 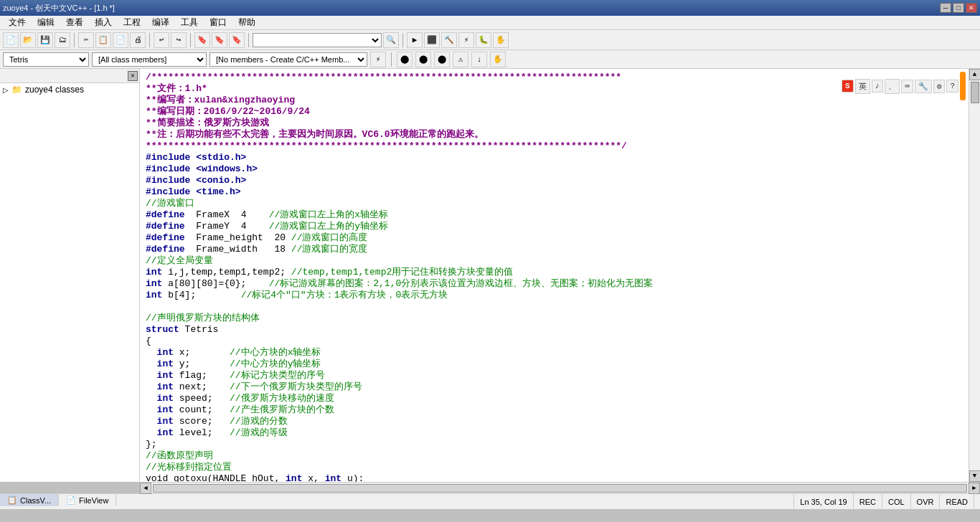 I want to click on nav-btn7: ✋, so click(x=498, y=60).